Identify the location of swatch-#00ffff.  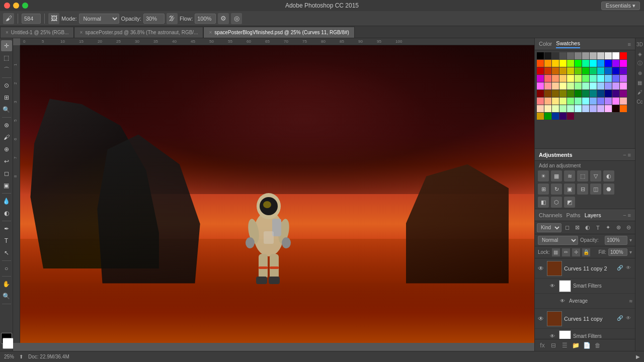
(593, 63).